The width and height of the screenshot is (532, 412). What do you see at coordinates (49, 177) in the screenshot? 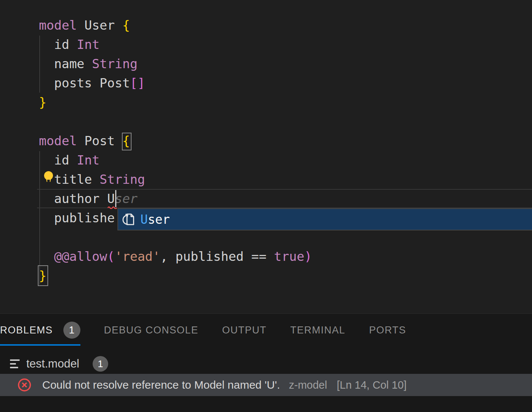
I see `lightbulb-icon` at bounding box center [49, 177].